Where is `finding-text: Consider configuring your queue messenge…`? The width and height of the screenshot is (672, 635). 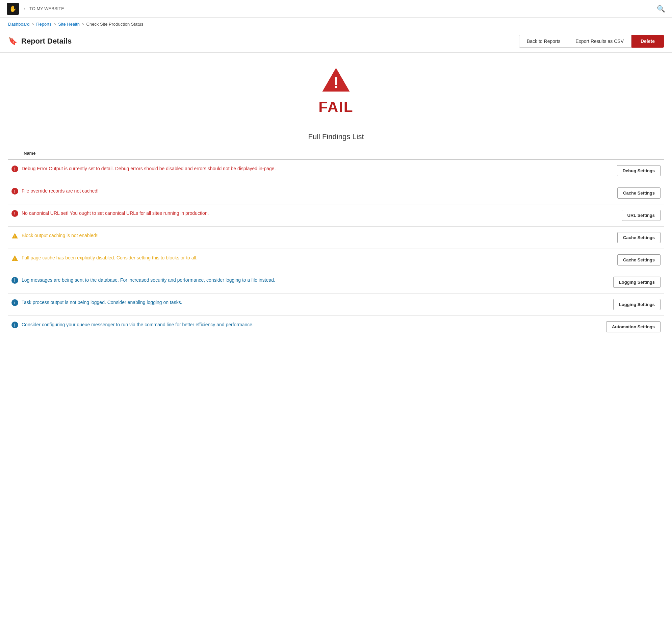 finding-text: Consider configuring your queue messenge… is located at coordinates (137, 325).